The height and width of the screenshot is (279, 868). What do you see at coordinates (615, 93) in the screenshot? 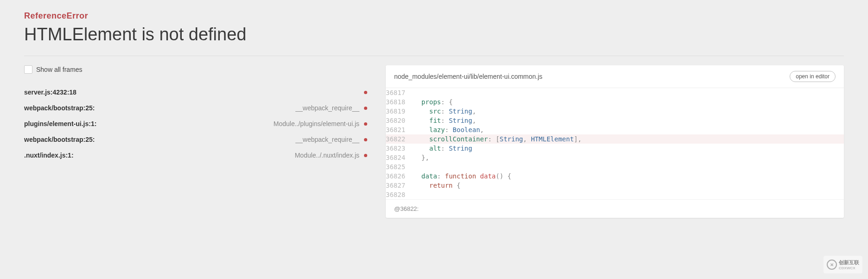
I see `code-line: 36817` at bounding box center [615, 93].